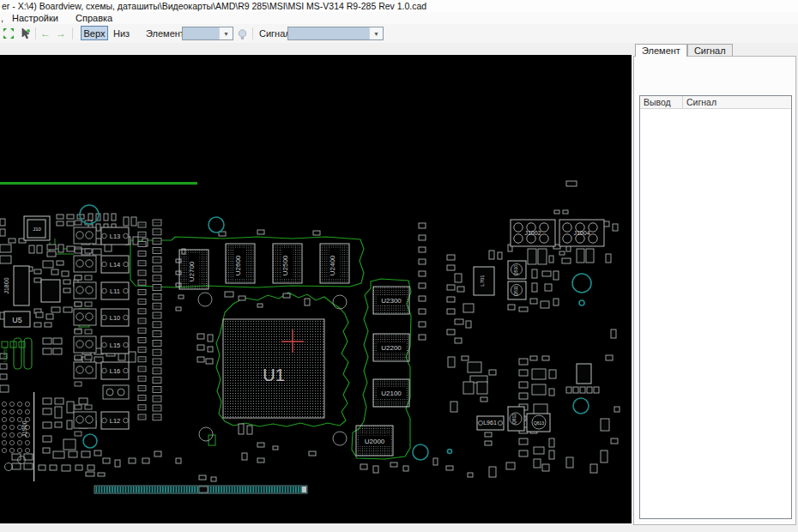 This screenshot has width=798, height=532. What do you see at coordinates (490, 422) in the screenshot?
I see `svg-text: L961` at bounding box center [490, 422].